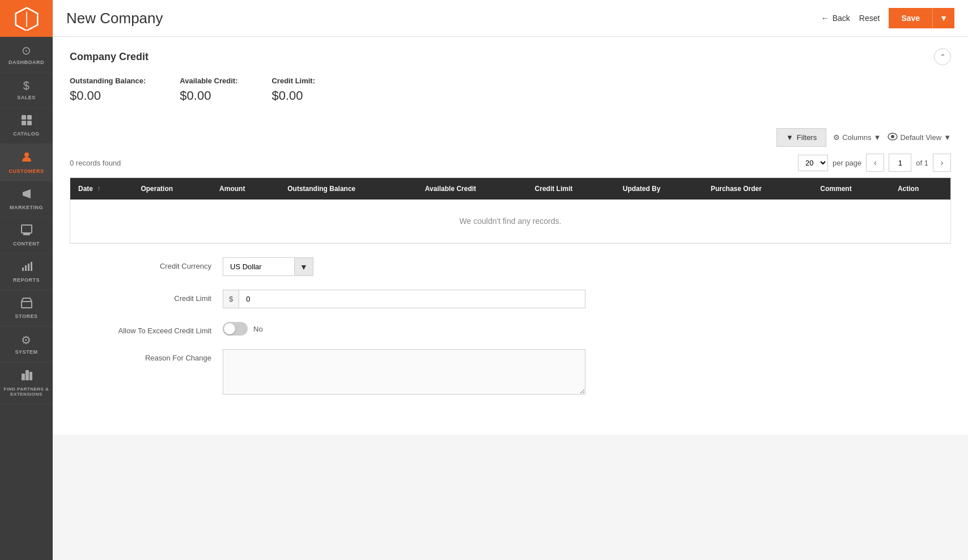 This screenshot has height=560, width=968. I want to click on stores-icon, so click(27, 304).